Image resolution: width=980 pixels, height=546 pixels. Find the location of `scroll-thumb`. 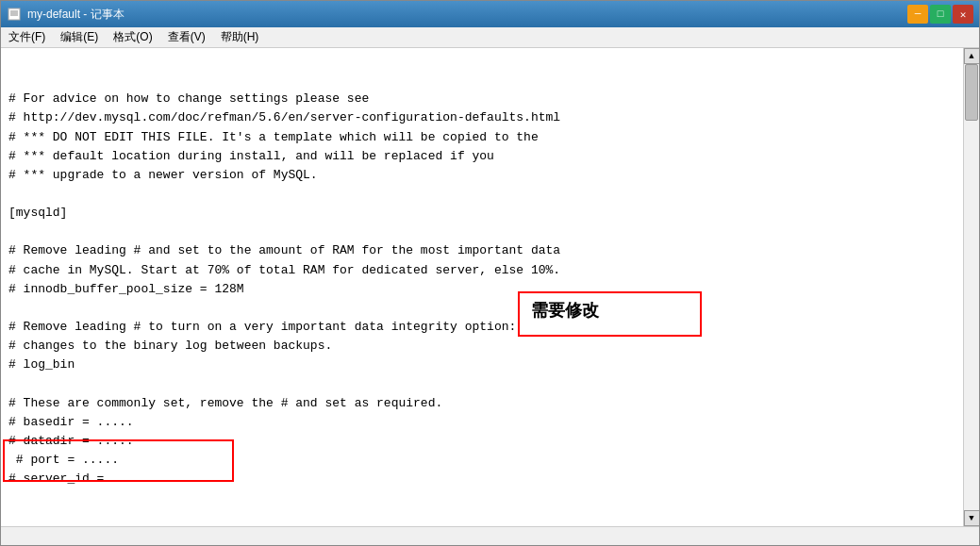

scroll-thumb is located at coordinates (972, 92).